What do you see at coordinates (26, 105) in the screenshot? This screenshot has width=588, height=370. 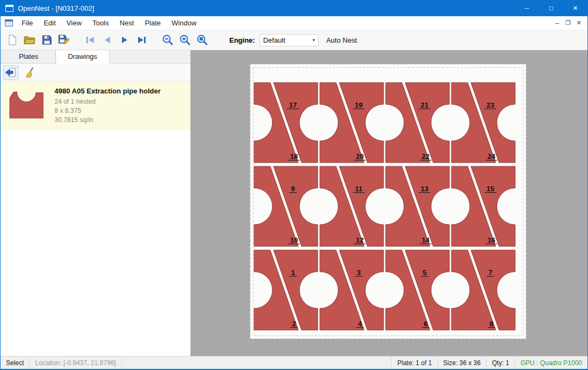 I see `part-thumbnail-icon` at bounding box center [26, 105].